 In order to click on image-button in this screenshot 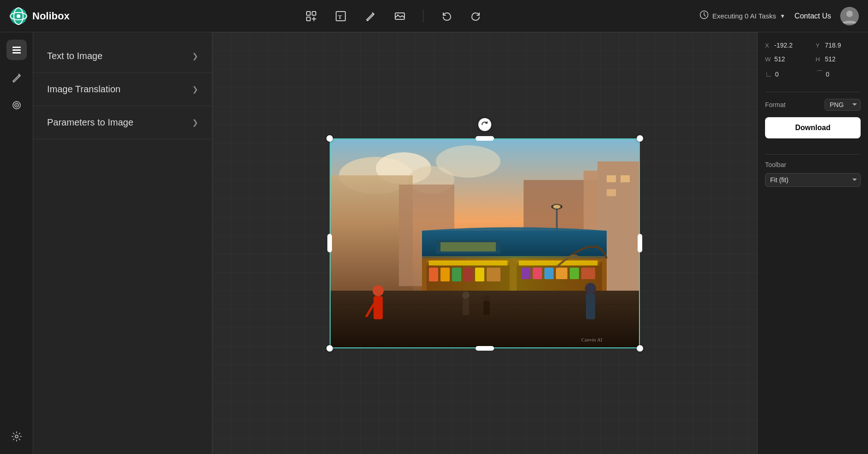, I will do `click(400, 16)`.